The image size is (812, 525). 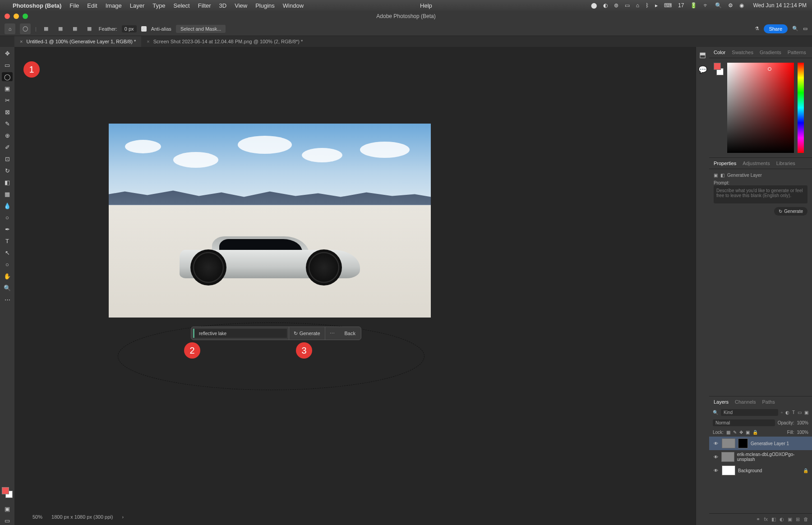 What do you see at coordinates (755, 432) in the screenshot?
I see `lock-all-icon: 🔒` at bounding box center [755, 432].